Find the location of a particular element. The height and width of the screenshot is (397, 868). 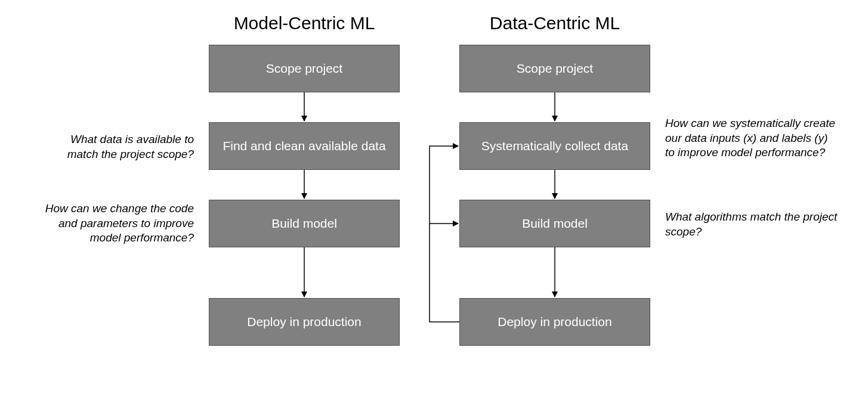

title-model-centric: Model-Centric ML is located at coordinates (304, 23).